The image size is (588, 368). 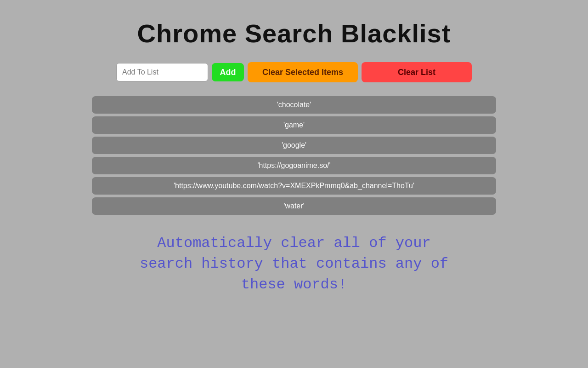 What do you see at coordinates (294, 145) in the screenshot?
I see `list-item: 'google'` at bounding box center [294, 145].